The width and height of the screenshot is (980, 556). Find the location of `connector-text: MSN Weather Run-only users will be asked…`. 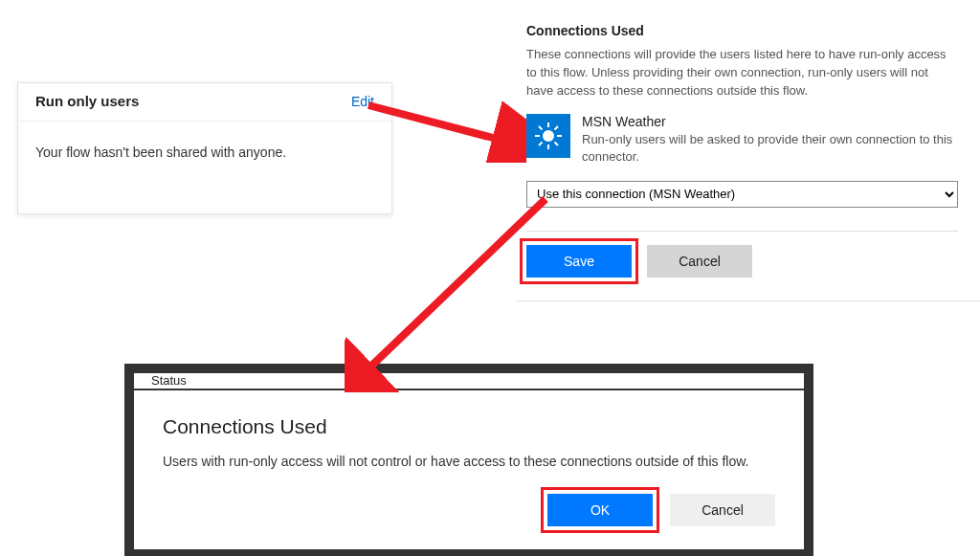

connector-text: MSN Weather Run-only users will be asked… is located at coordinates (769, 140).